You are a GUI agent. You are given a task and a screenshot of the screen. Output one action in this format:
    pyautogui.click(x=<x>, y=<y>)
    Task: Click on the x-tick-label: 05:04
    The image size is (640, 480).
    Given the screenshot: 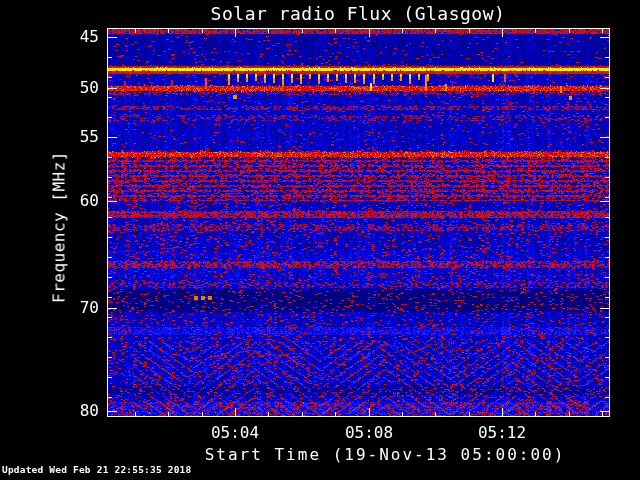 What is the action you would take?
    pyautogui.click(x=235, y=432)
    